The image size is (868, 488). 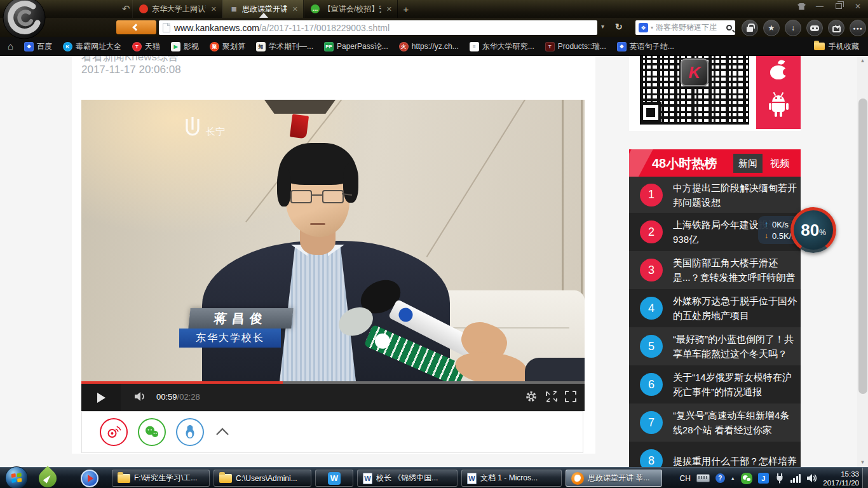 I want to click on browser-skin-icon, so click(x=802, y=6).